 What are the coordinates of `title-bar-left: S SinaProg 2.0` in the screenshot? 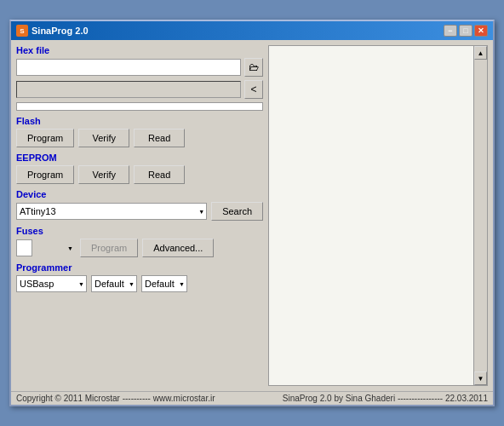 It's located at (53, 31).